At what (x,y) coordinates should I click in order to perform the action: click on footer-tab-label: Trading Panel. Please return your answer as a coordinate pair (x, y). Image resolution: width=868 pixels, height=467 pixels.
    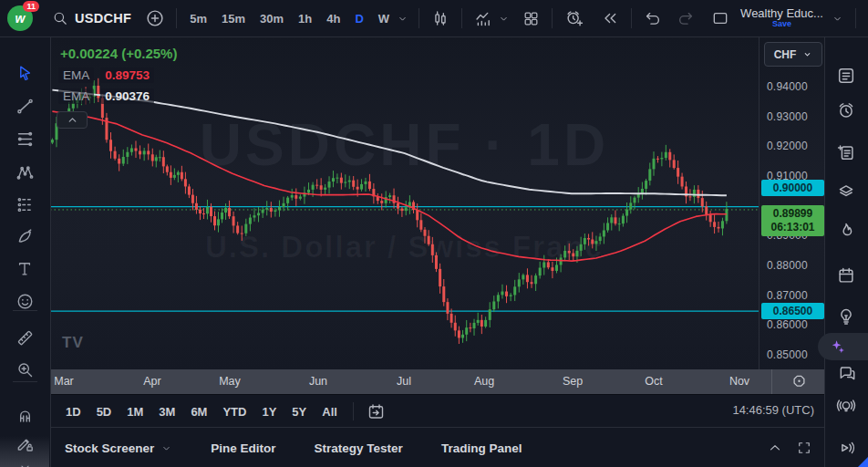
    Looking at the image, I should click on (481, 449).